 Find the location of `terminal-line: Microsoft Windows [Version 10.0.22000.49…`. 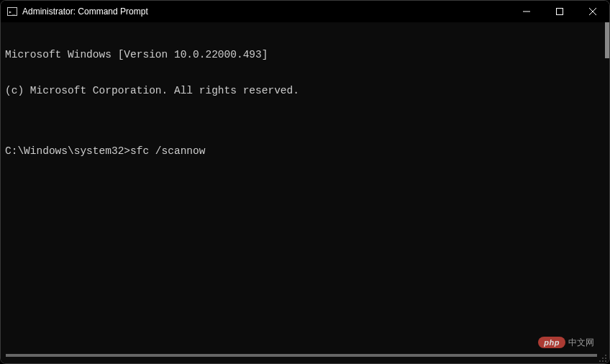

terminal-line: Microsoft Windows [Version 10.0.22000.49… is located at coordinates (305, 55).